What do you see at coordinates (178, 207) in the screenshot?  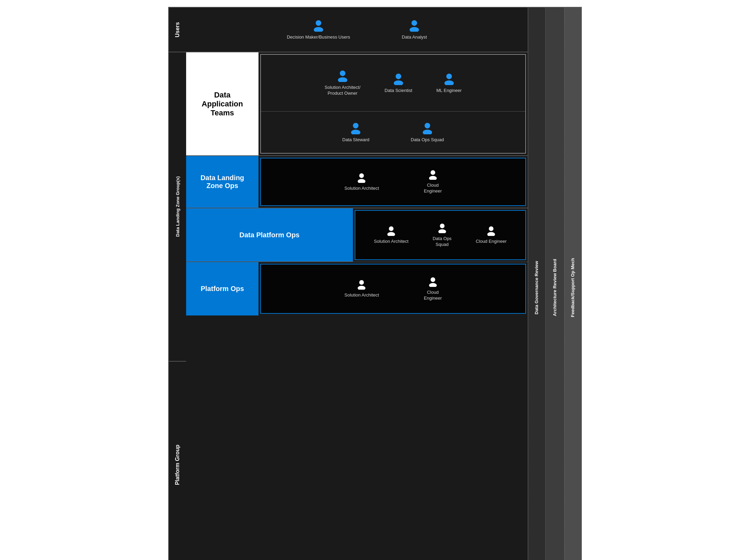 I see `dlzg-section-label: Data Landing Zone Group(s)` at bounding box center [178, 207].